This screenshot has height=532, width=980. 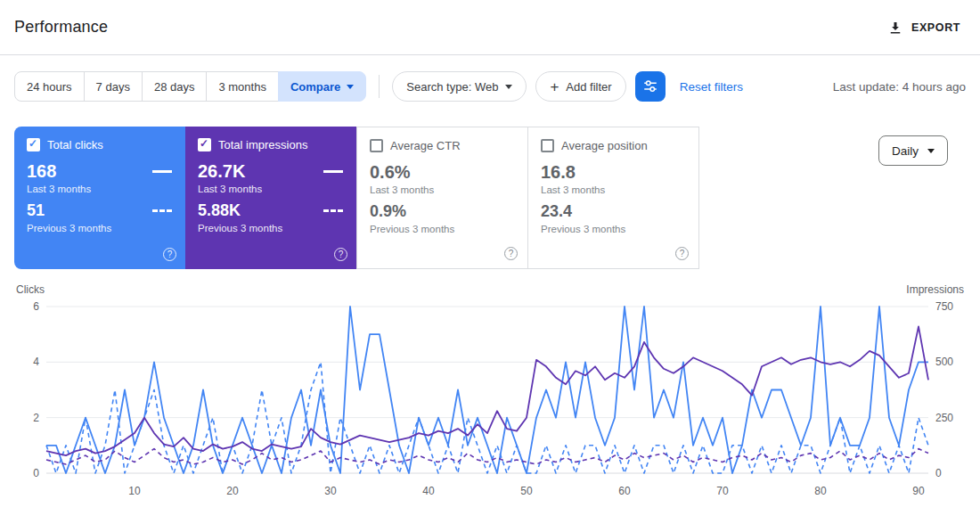 I want to click on card-label: Average CTR, so click(x=426, y=146).